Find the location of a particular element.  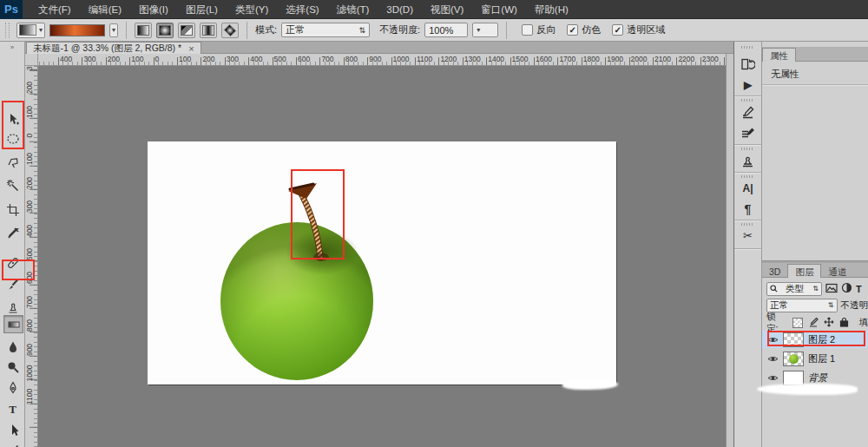

top-ruler-label: 600 is located at coordinates (304, 59).